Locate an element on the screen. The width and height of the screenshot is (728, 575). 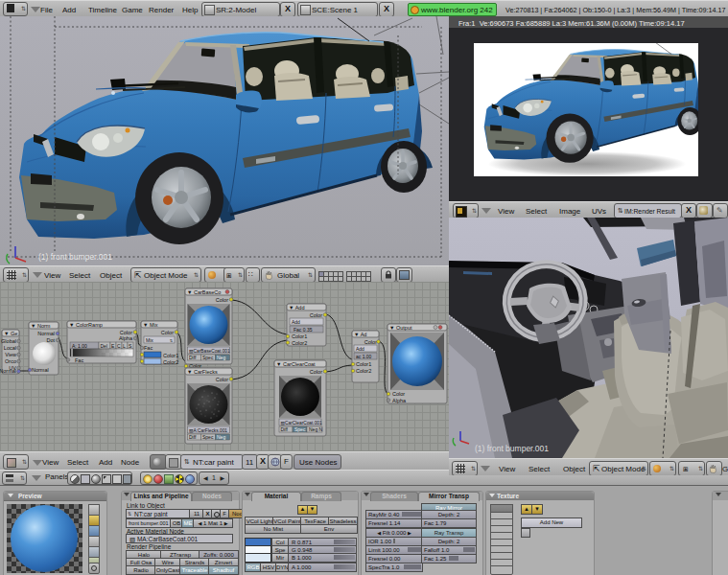
svg-text: ▼ Add is located at coordinates (296, 308).